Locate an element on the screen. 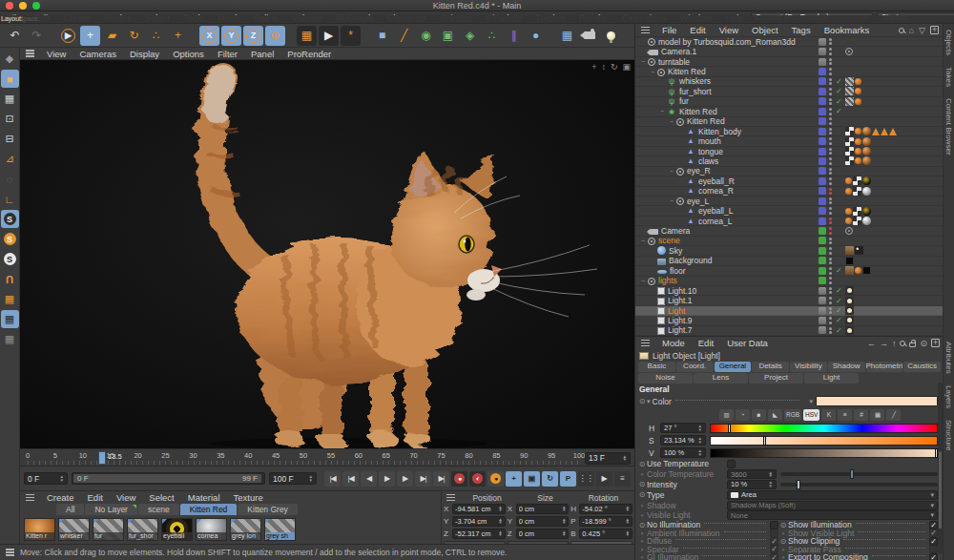 Image resolution: width=954 pixels, height=560 pixels. scale-icon: ▰ is located at coordinates (113, 36).